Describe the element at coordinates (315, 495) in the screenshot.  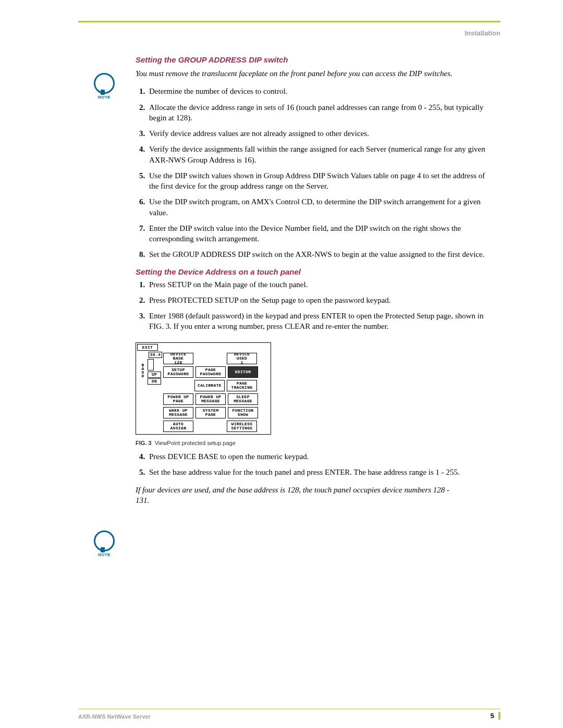
I see `note-text-2: If four devices are used, and the base a…` at that location.